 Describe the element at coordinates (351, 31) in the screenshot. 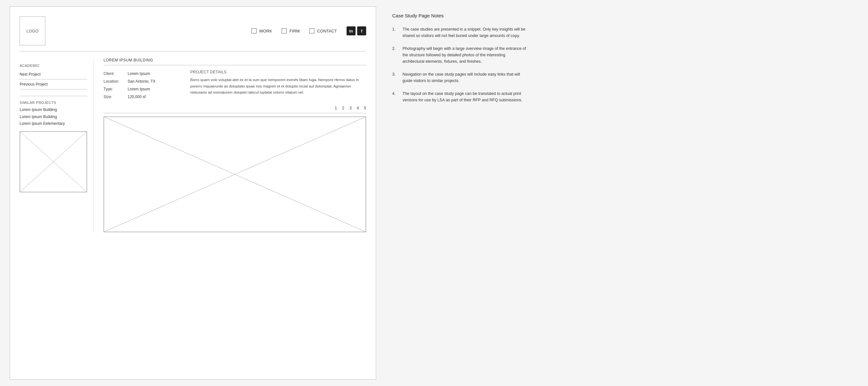

I see `linkedin-icon: in` at that location.